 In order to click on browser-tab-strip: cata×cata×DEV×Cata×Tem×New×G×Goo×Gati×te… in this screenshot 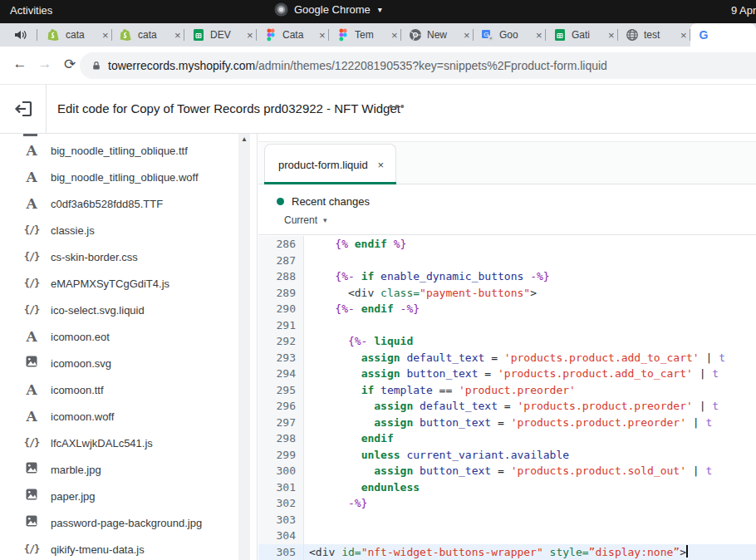, I will do `click(378, 35)`.